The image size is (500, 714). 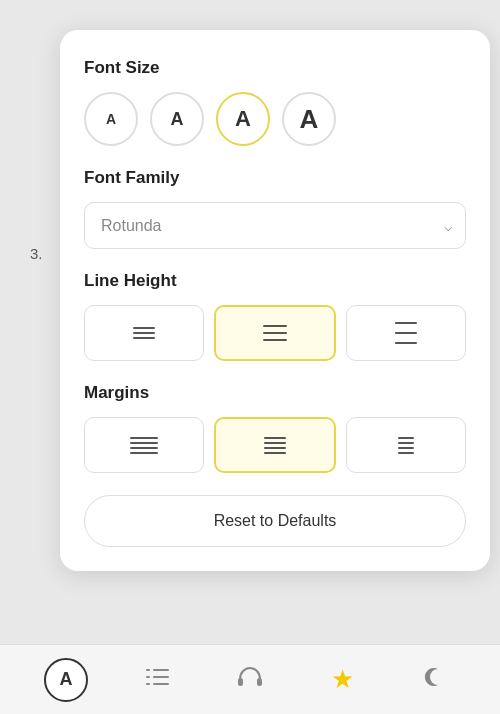 I want to click on bg-list-number: 3., so click(x=36, y=254).